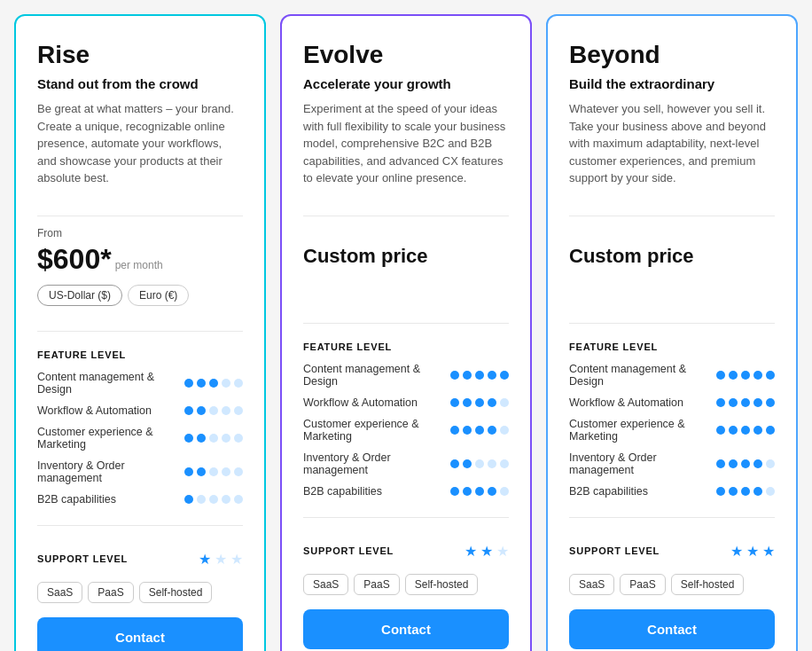  I want to click on currency-btn-0: US-Dollar ($), so click(80, 295).